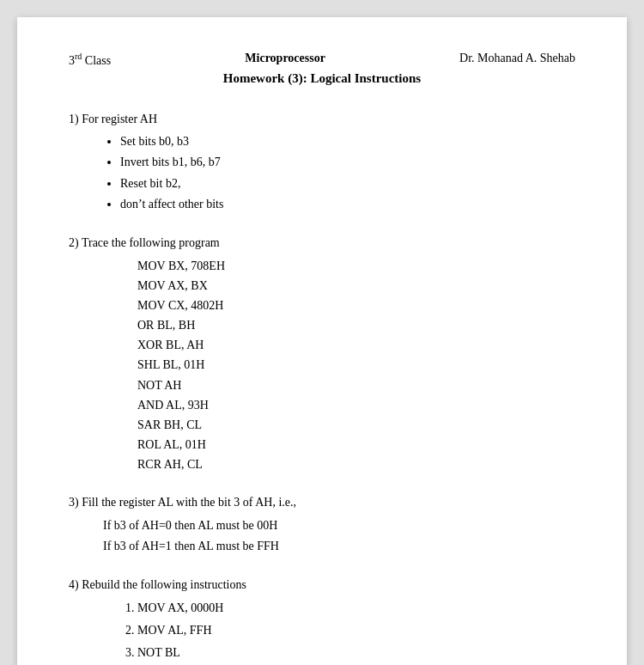  I want to click on list-item: NOT BL, so click(356, 653).